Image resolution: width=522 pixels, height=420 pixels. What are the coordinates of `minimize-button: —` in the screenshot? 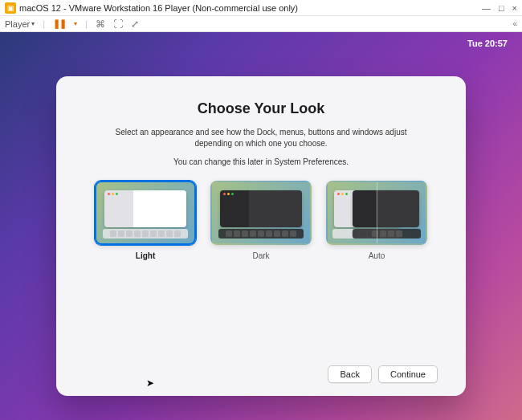 It's located at (487, 8).